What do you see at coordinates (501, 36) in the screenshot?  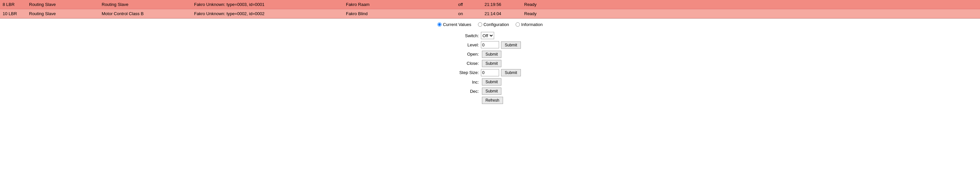 I see `switch-control: Off On` at bounding box center [501, 36].